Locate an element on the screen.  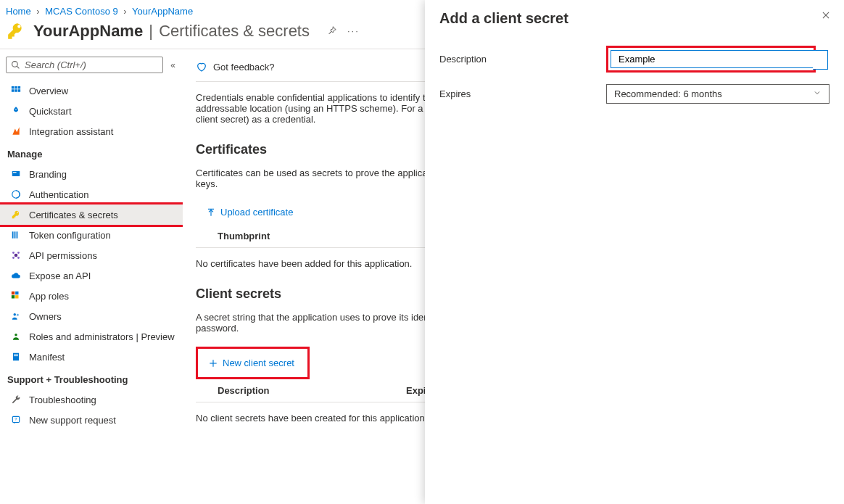
sidebar-item-label: Troubleshooting is located at coordinates (62, 400).